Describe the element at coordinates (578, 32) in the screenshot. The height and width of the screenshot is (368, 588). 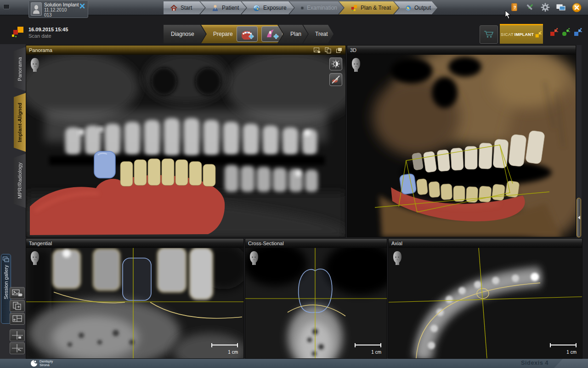
I see `blue-app-icon` at that location.